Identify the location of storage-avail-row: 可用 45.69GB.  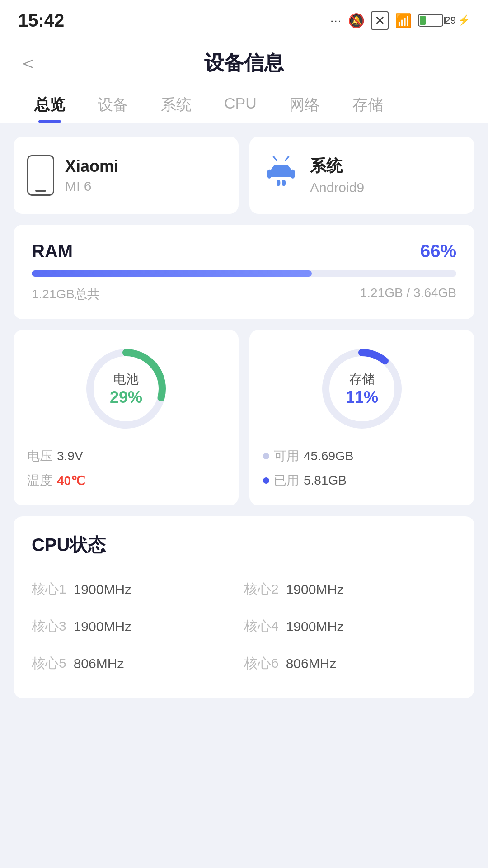
(362, 456).